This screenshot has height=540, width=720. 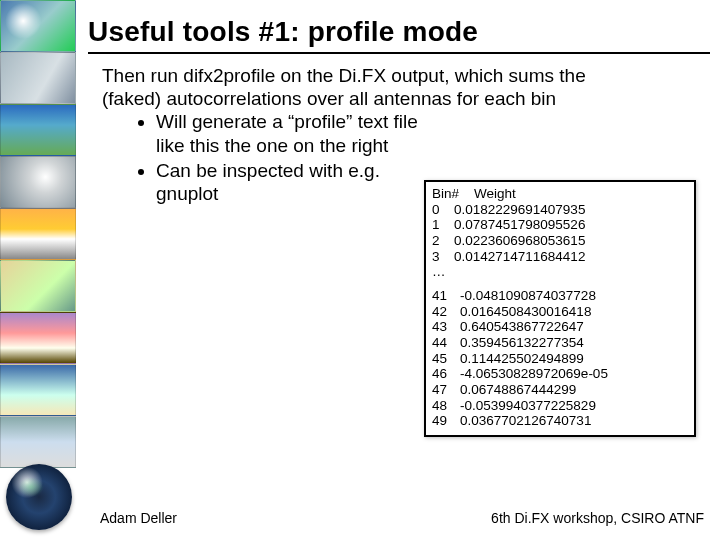 What do you see at coordinates (41, 499) in the screenshot?
I see `globe-icon` at bounding box center [41, 499].